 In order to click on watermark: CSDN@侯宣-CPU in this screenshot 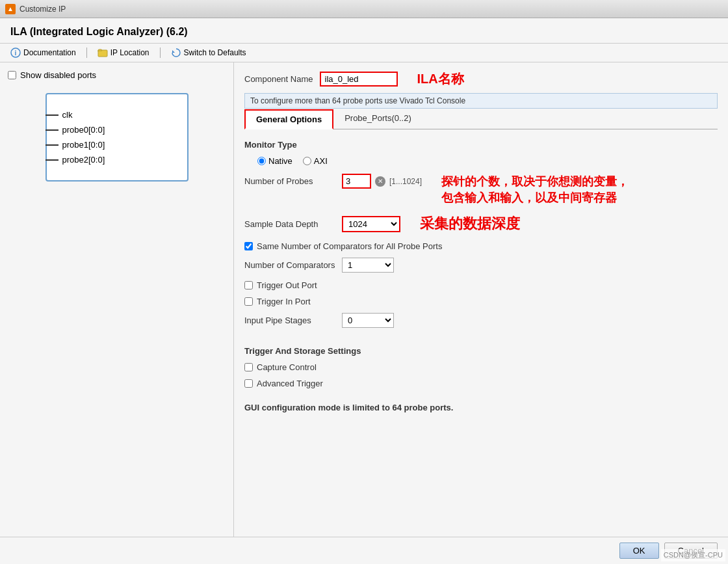, I will do `click(693, 556)`.